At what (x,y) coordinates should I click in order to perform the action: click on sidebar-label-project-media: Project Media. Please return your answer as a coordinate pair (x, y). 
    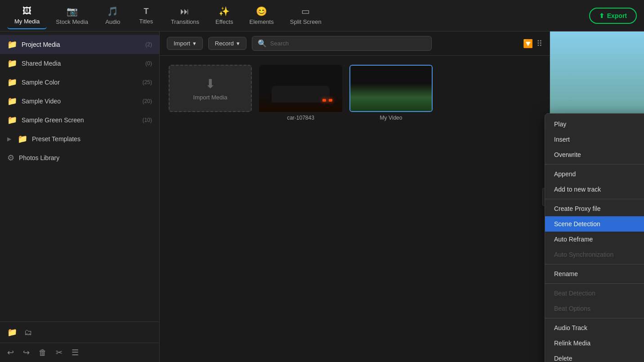
    Looking at the image, I should click on (41, 45).